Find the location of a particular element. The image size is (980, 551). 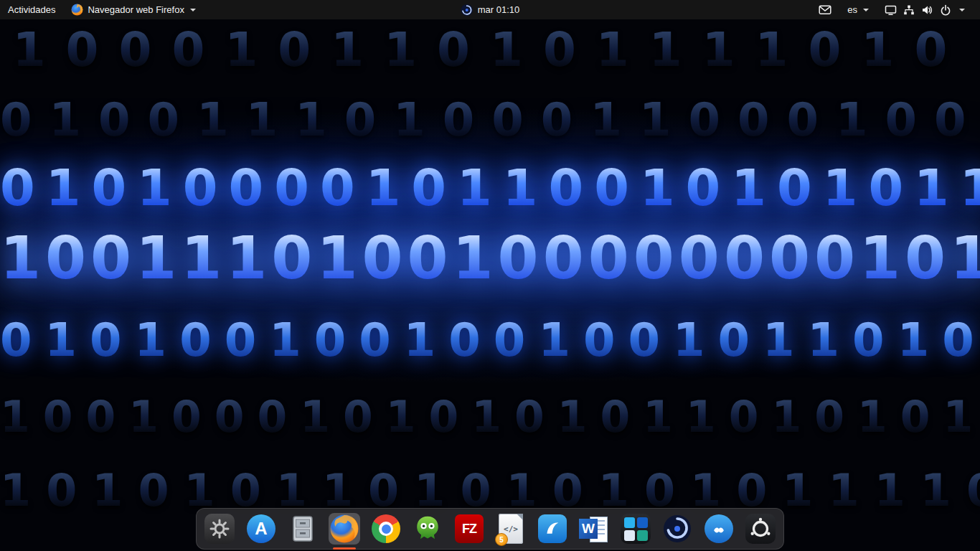

display-icon is located at coordinates (891, 10).